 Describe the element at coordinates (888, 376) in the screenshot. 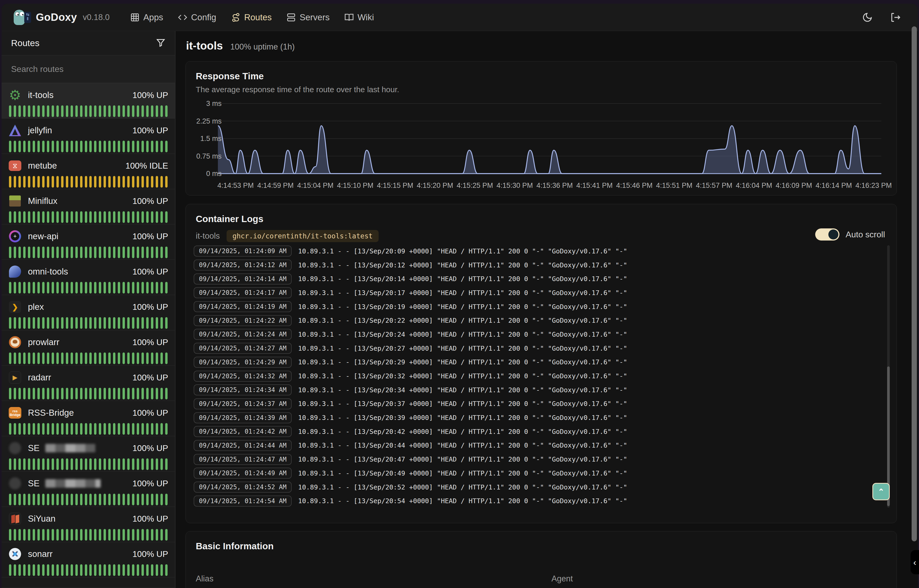

I see `log-scrollbar-track` at that location.